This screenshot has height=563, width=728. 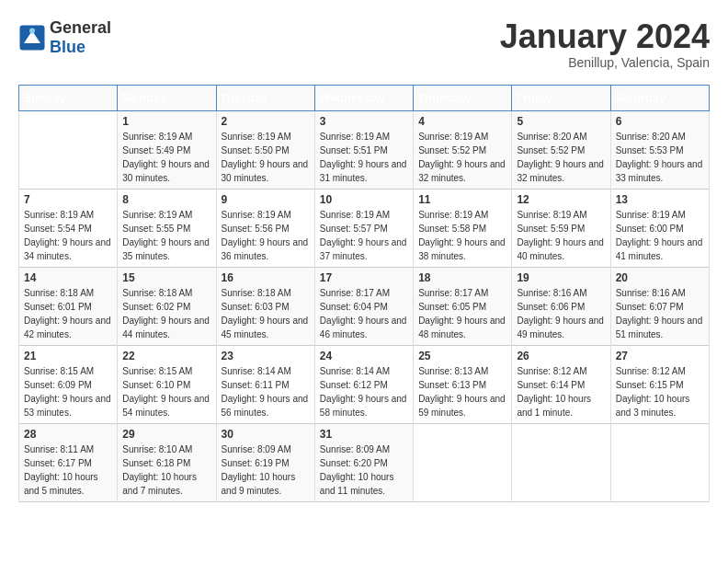 I want to click on day-info: Sunrise: 8:09 AMSunset: 6:19 PMDaylight:…, so click(x=266, y=470).